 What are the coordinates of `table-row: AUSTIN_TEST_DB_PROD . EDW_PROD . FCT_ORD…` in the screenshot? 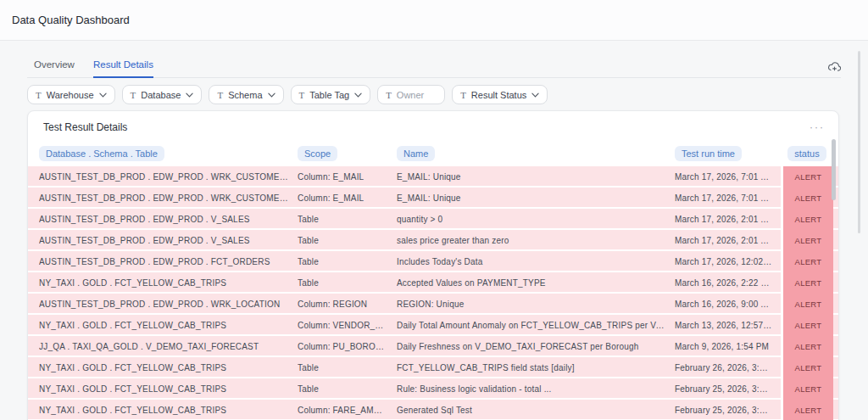 It's located at (433, 261).